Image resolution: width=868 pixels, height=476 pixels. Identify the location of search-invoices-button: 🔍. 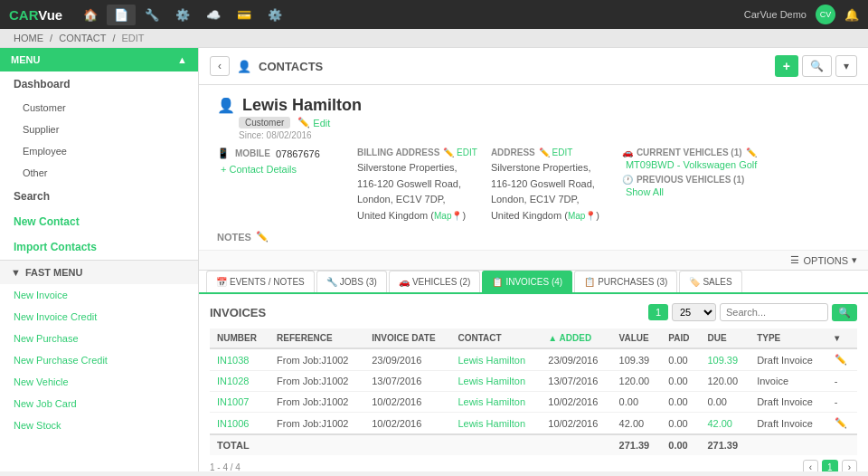
(844, 313).